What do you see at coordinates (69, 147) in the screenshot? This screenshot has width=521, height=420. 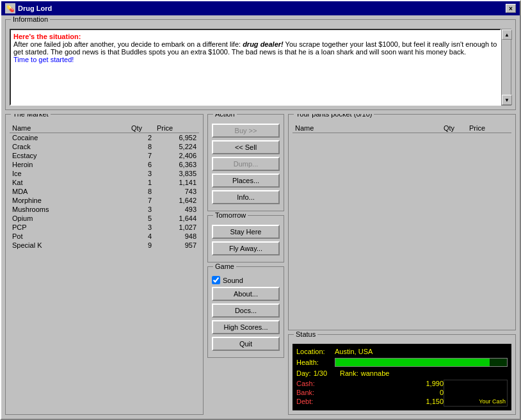 I see `market-item-name: Crack` at bounding box center [69, 147].